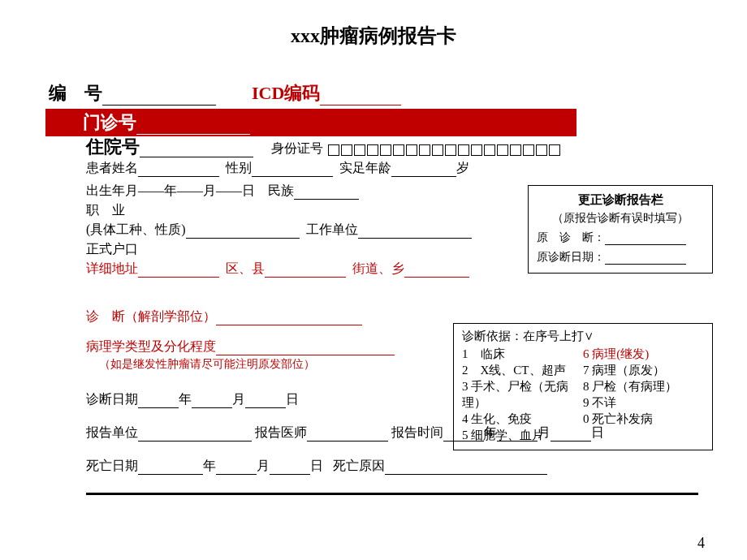 The height and width of the screenshot is (560, 747). I want to click on workunit-label: 工作单位, so click(332, 229).